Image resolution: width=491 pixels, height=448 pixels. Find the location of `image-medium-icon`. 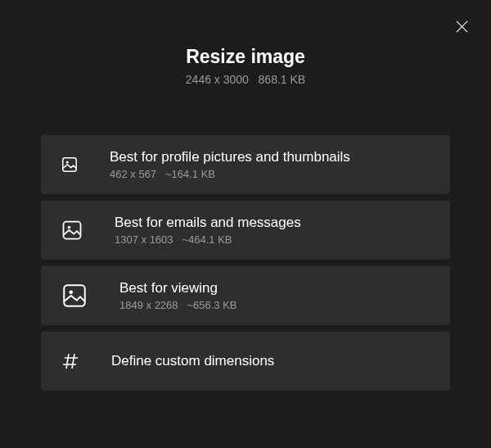

image-medium-icon is located at coordinates (72, 230).